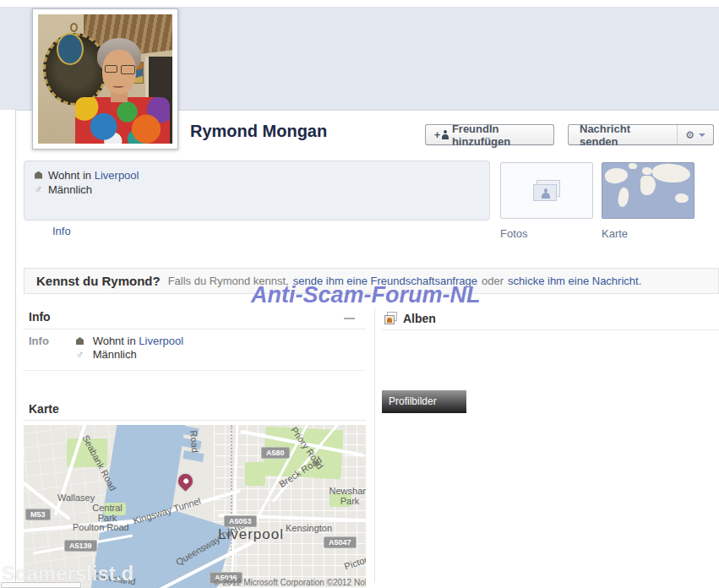 The width and height of the screenshot is (719, 588). Describe the element at coordinates (257, 191) in the screenshot. I see `profile-summary-box: Wohnt in Liverpool ♂ Männlich` at that location.